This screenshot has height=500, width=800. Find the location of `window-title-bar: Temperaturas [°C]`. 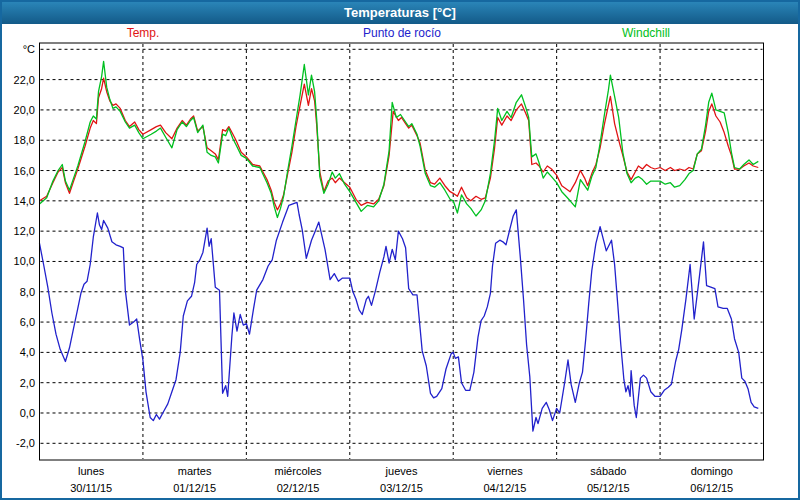

window-title-bar: Temperaturas [°C] is located at coordinates (400, 13).